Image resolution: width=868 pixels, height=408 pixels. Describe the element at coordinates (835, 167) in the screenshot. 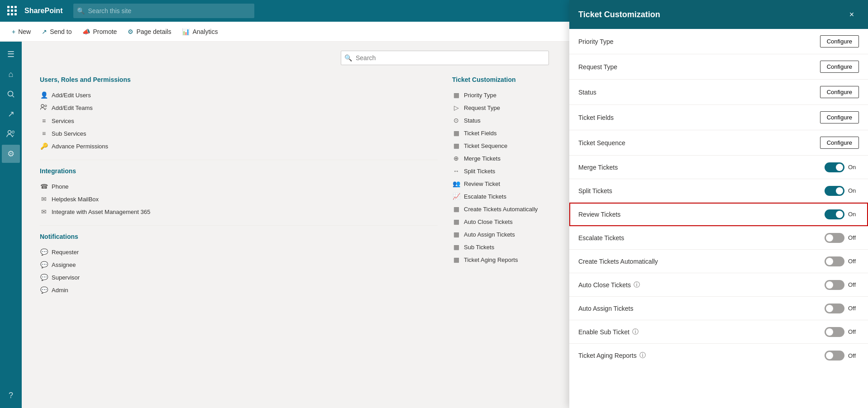

I see `toggle-track-merge-tickets` at that location.